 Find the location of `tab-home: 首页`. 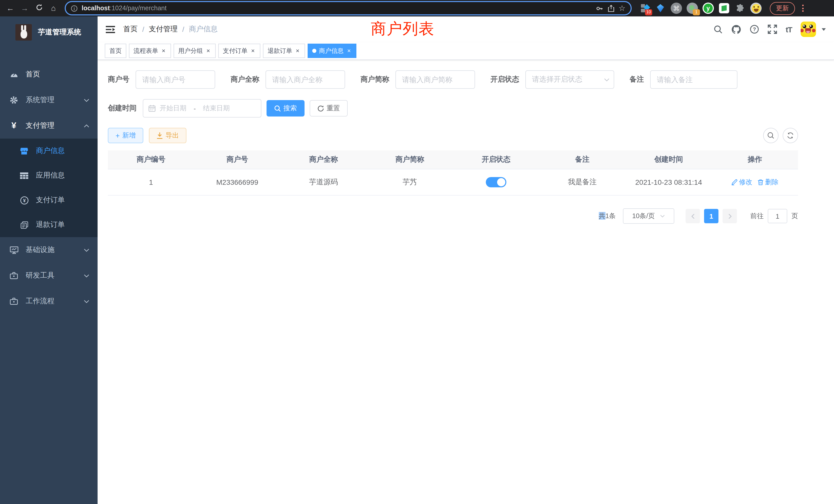

tab-home: 首页 is located at coordinates (116, 51).